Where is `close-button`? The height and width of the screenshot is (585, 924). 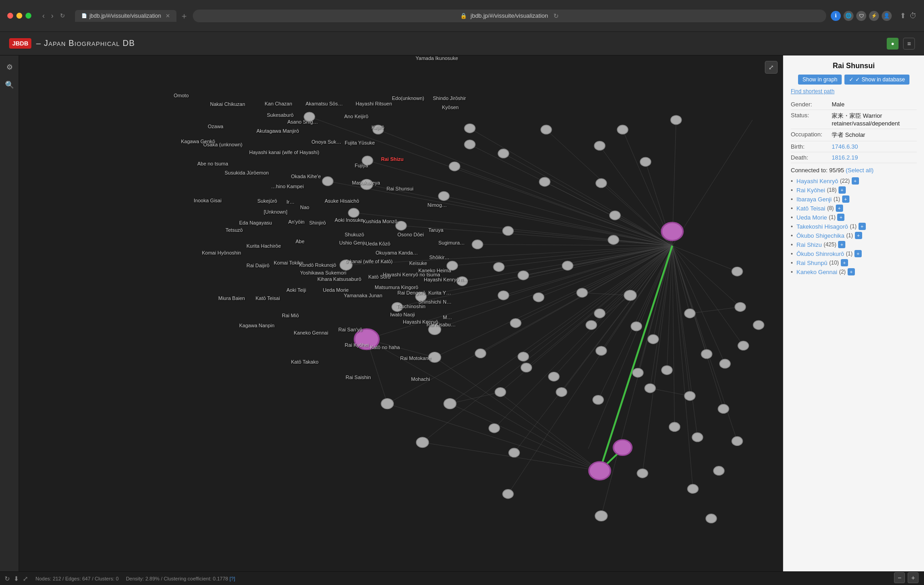 close-button is located at coordinates (10, 15).